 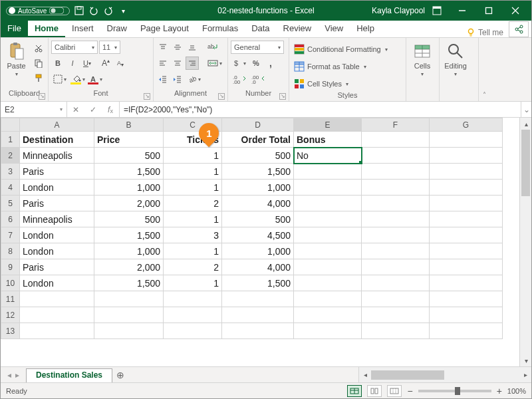 What do you see at coordinates (57, 125) in the screenshot?
I see `col-header-A: A` at bounding box center [57, 125].